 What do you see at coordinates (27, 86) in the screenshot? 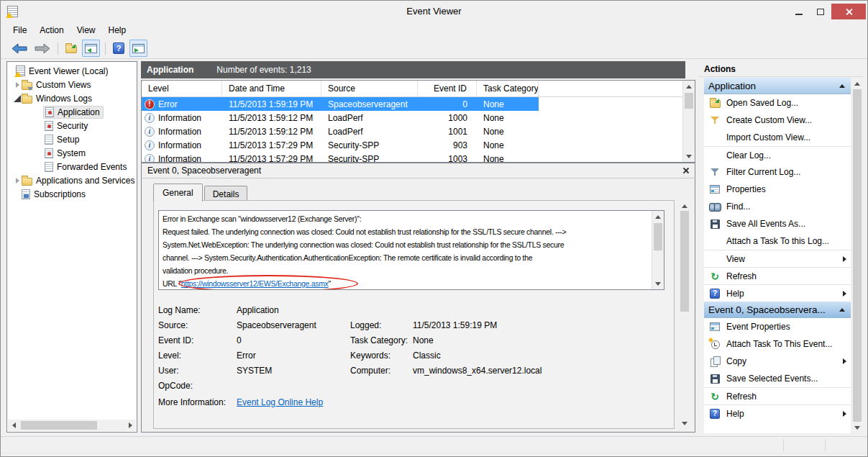
I see `custom-views-folder-icon` at bounding box center [27, 86].